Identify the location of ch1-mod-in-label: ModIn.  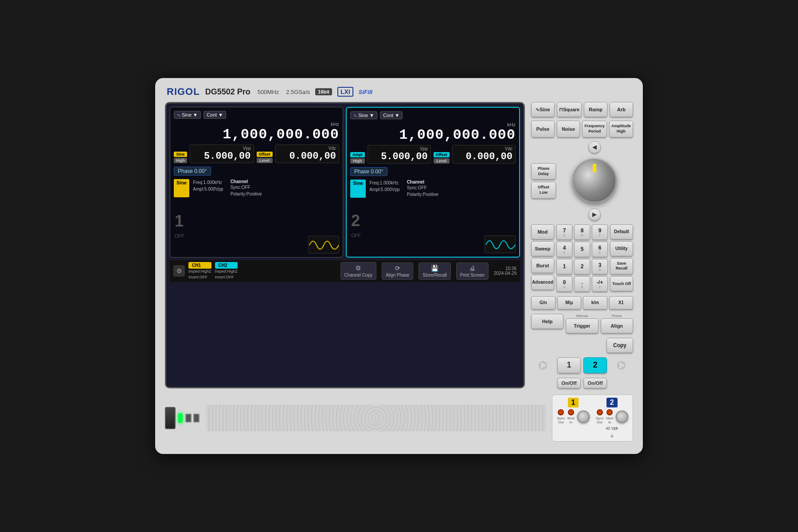
(571, 420).